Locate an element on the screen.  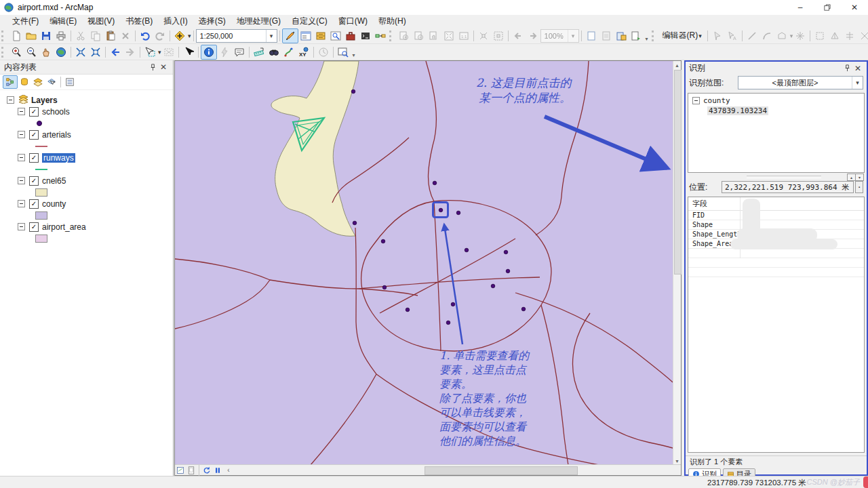
scroll-up-icon: ▲ is located at coordinates (677, 65).